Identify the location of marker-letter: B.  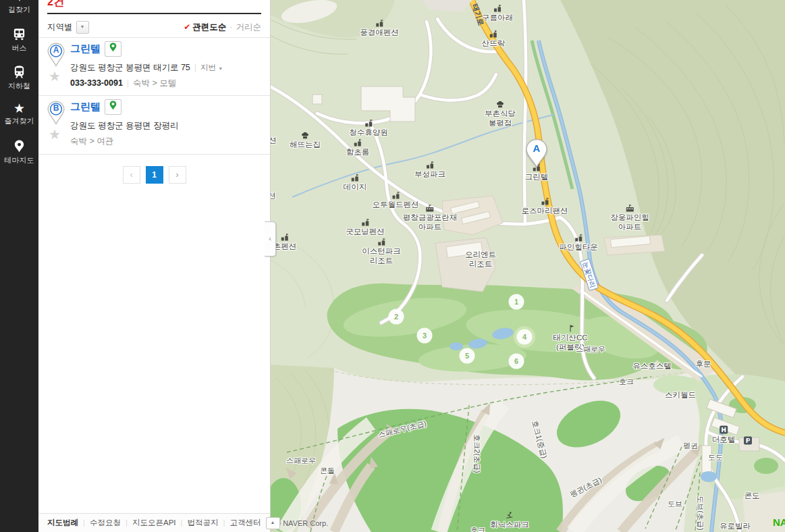
(56, 108).